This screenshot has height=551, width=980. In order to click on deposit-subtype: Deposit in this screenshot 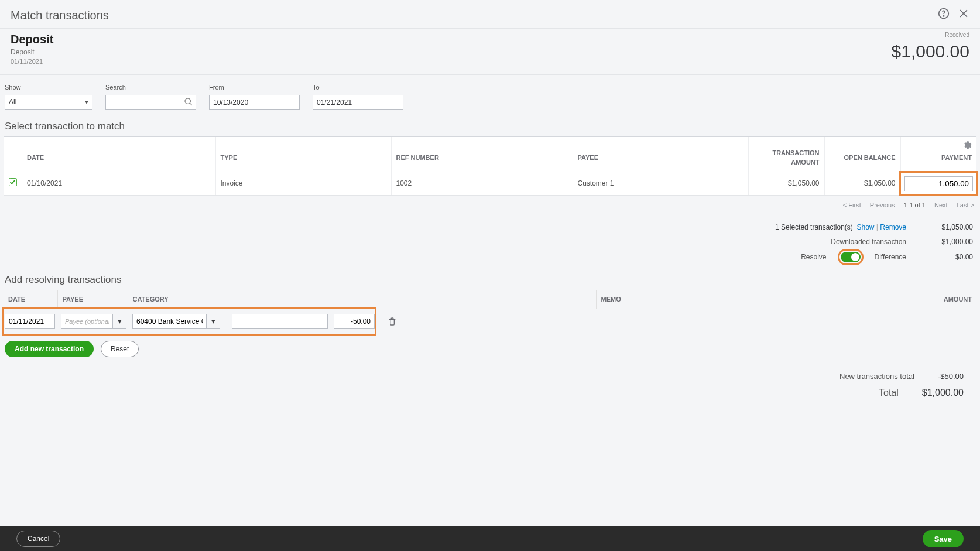, I will do `click(32, 53)`.